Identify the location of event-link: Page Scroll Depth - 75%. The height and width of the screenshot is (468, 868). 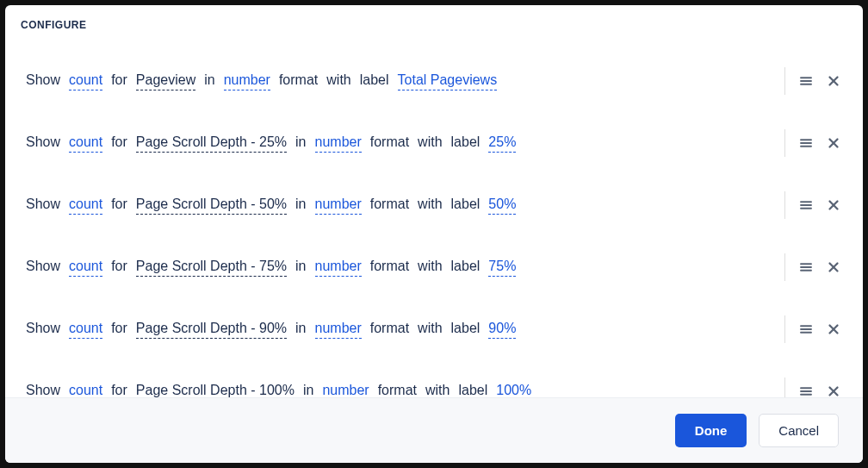
(212, 267).